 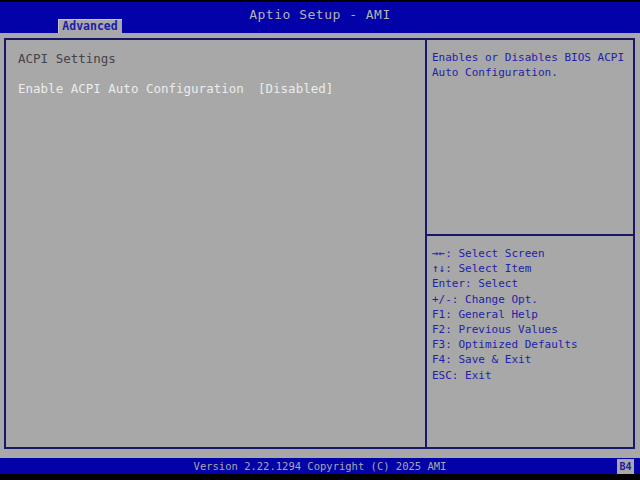 What do you see at coordinates (531, 254) in the screenshot?
I see `key-hint-select-screen: →←: Select Screen` at bounding box center [531, 254].